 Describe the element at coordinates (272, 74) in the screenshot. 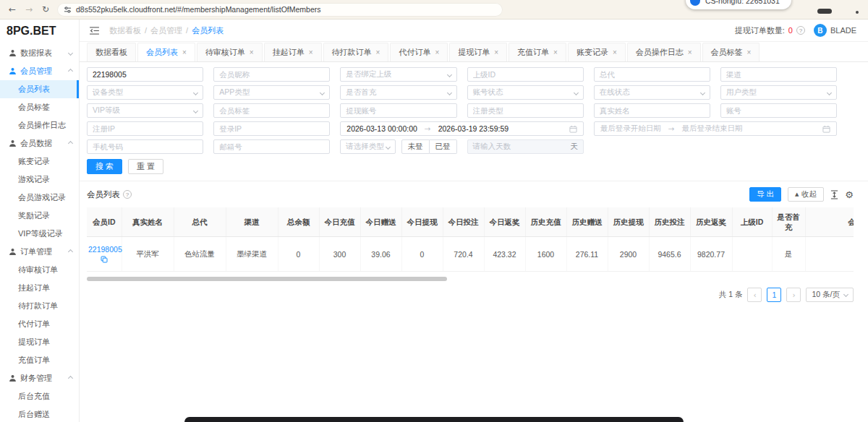

I see `nickname-input` at that location.